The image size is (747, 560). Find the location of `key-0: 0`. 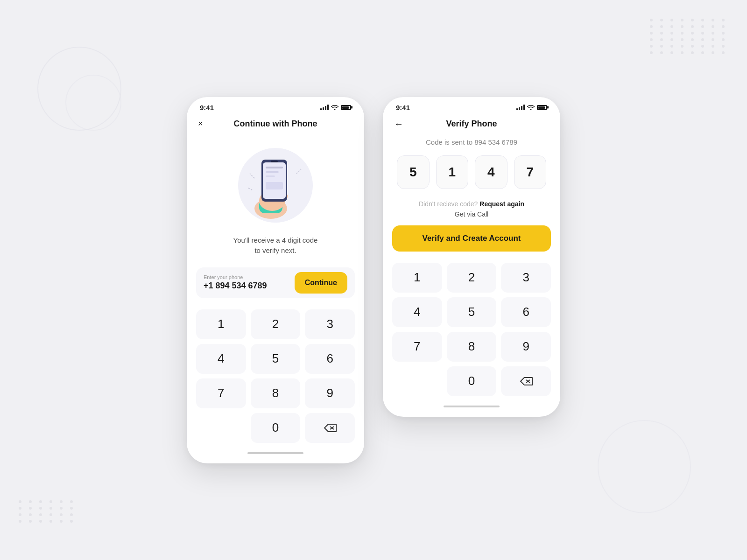

key-0: 0 is located at coordinates (275, 428).